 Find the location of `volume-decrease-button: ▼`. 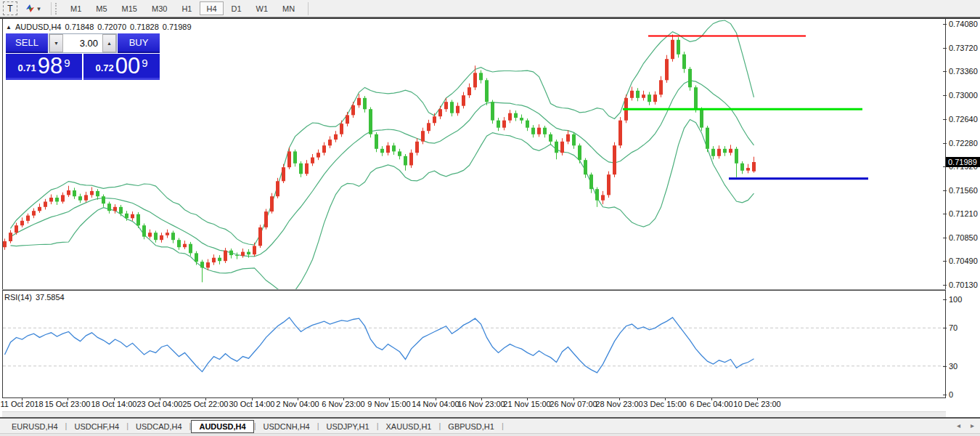

volume-decrease-button: ▼ is located at coordinates (57, 44).